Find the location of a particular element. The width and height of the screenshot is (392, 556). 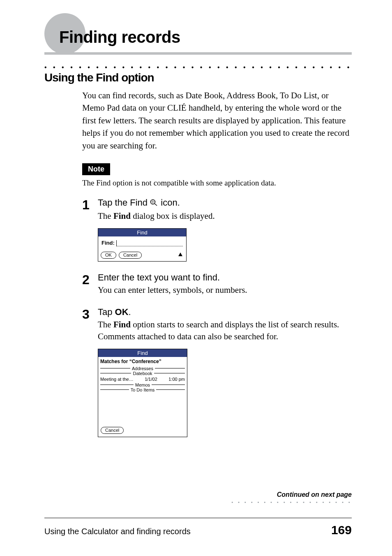

result-date: 1/1/02 is located at coordinates (151, 379).